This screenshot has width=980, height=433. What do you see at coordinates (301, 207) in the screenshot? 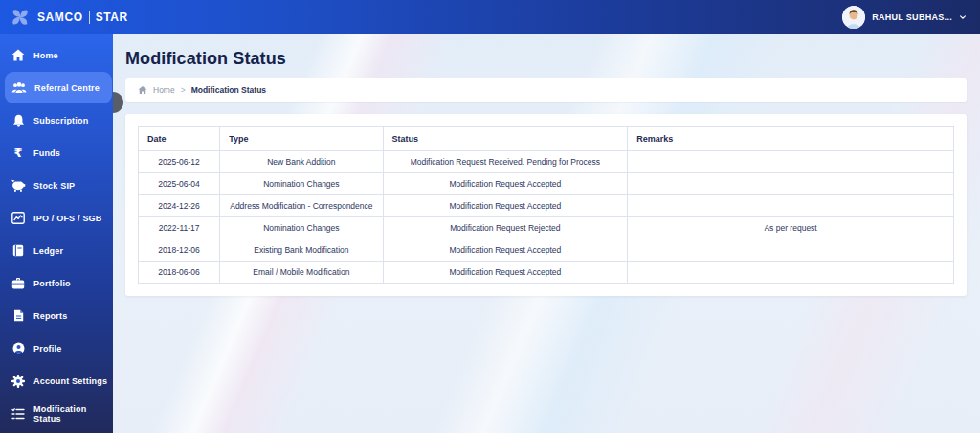
I see `table-cell: Address Modification - Correspondence` at bounding box center [301, 207].